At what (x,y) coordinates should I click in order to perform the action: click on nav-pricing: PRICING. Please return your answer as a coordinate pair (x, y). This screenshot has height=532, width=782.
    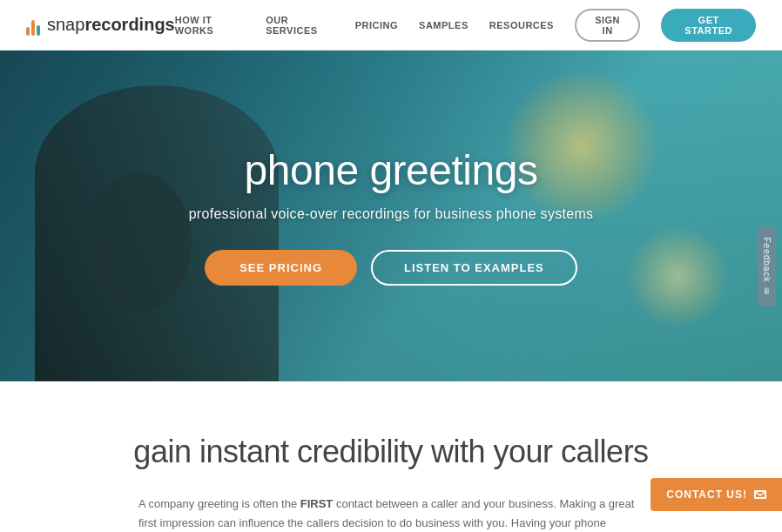
    Looking at the image, I should click on (376, 25).